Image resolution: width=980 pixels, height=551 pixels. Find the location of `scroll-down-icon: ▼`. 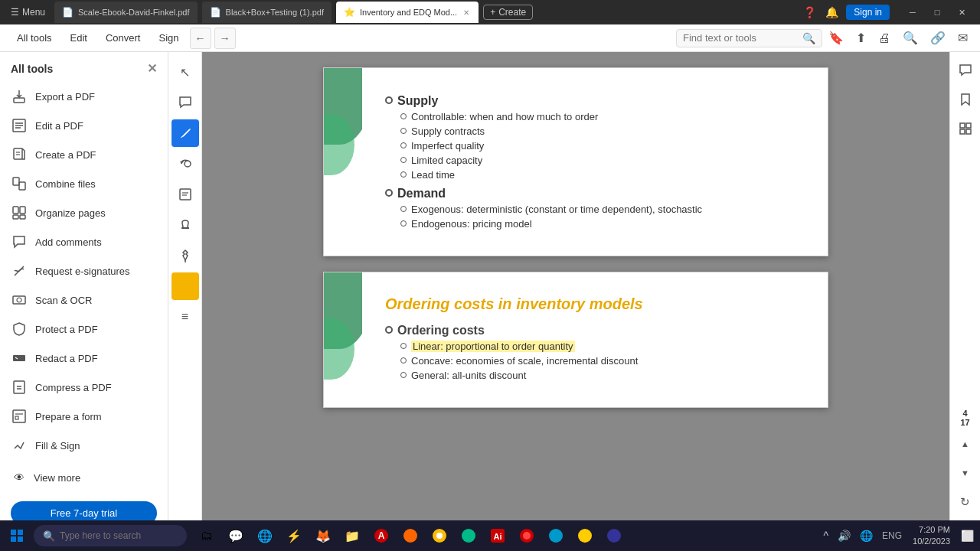

scroll-down-icon: ▼ is located at coordinates (965, 473).